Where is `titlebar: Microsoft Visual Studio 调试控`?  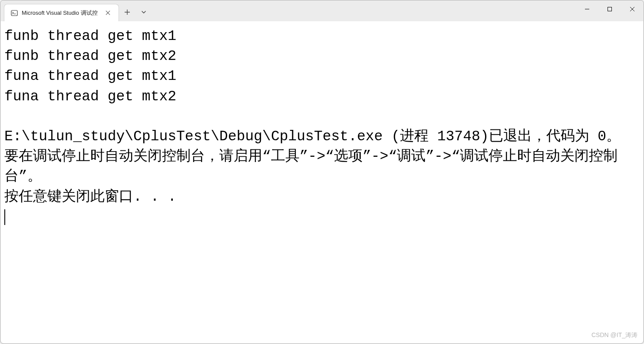 titlebar: Microsoft Visual Studio 调试控 is located at coordinates (322, 11).